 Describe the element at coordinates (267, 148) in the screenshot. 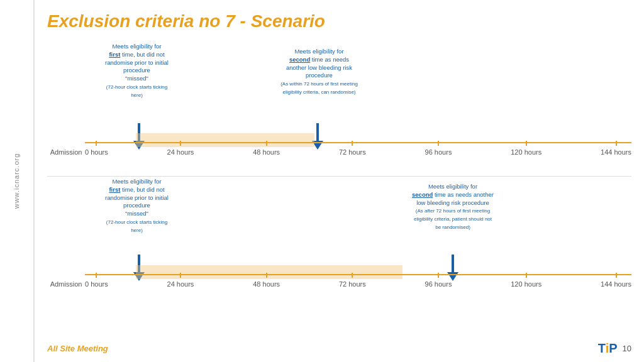

I see `tick-48h: 48 hours` at that location.